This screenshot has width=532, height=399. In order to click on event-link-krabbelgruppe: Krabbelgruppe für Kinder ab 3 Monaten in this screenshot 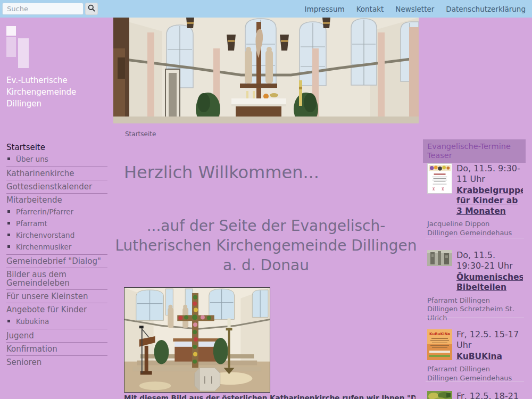, I will do `click(489, 201)`.